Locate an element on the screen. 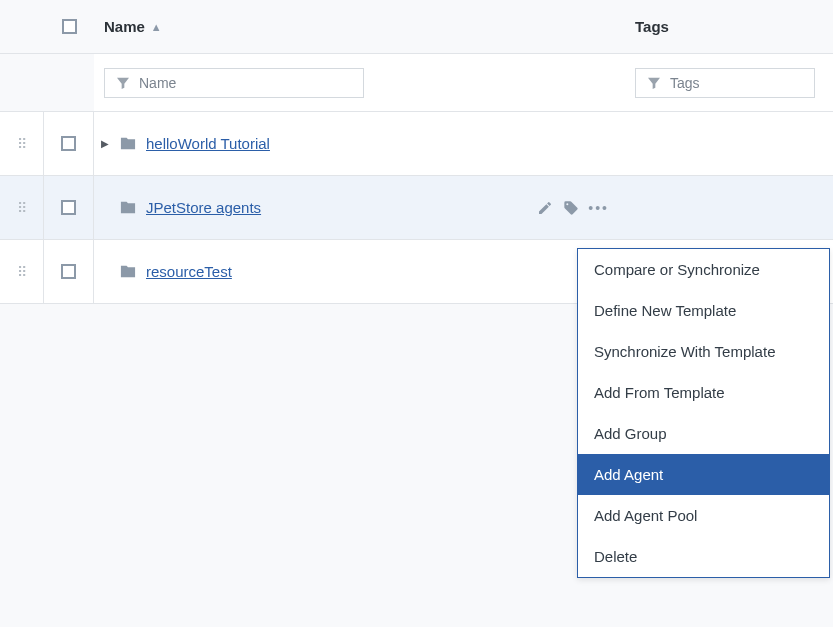 The width and height of the screenshot is (833, 627). sort-asc-icon: ▲ is located at coordinates (156, 27).